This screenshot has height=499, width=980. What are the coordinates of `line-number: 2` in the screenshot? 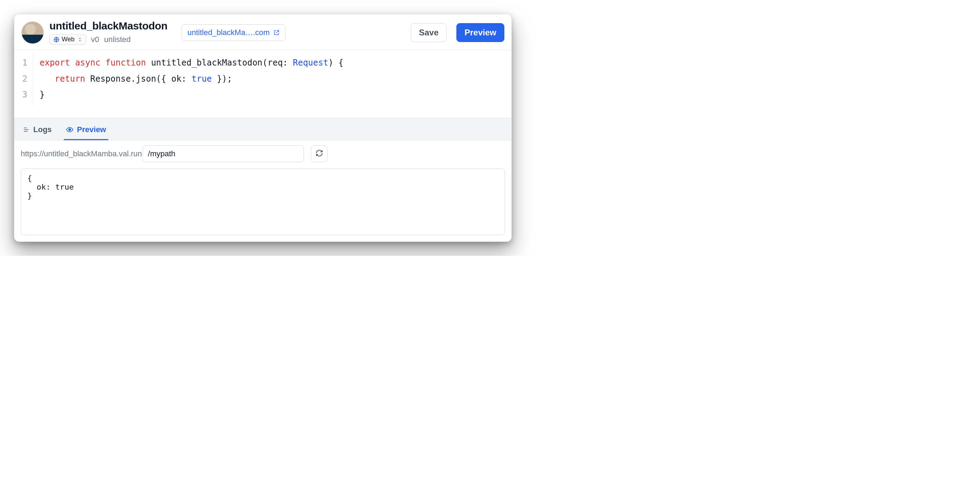 It's located at (22, 79).